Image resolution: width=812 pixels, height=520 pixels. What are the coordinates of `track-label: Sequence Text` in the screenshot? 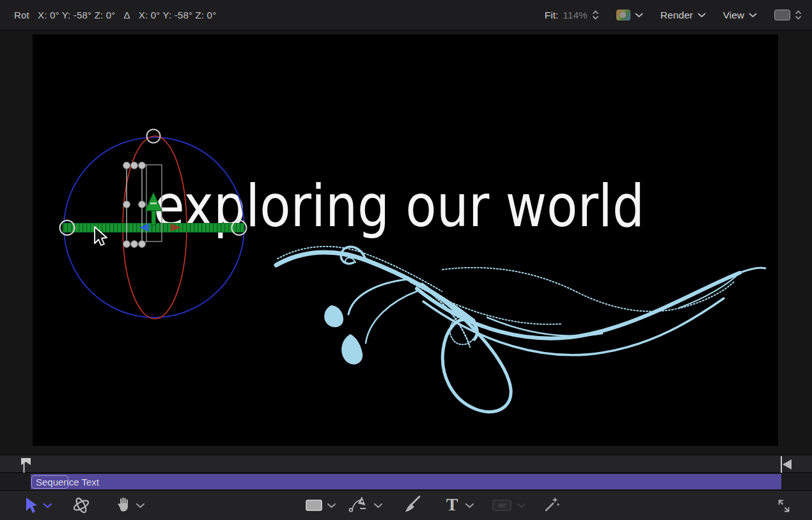 It's located at (68, 482).